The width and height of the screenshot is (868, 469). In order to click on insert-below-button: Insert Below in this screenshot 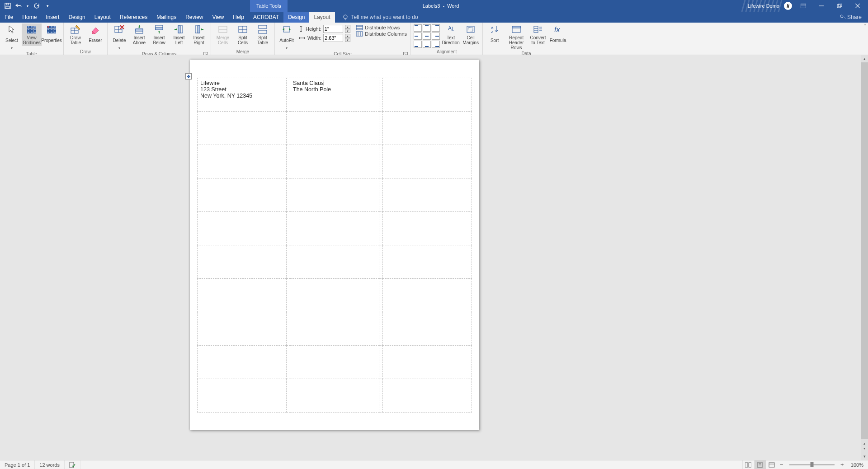, I will do `click(159, 35)`.